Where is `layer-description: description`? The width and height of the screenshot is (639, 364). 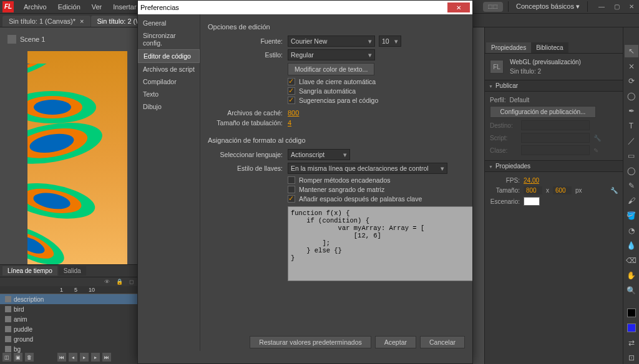 layer-description: description is located at coordinates (69, 299).